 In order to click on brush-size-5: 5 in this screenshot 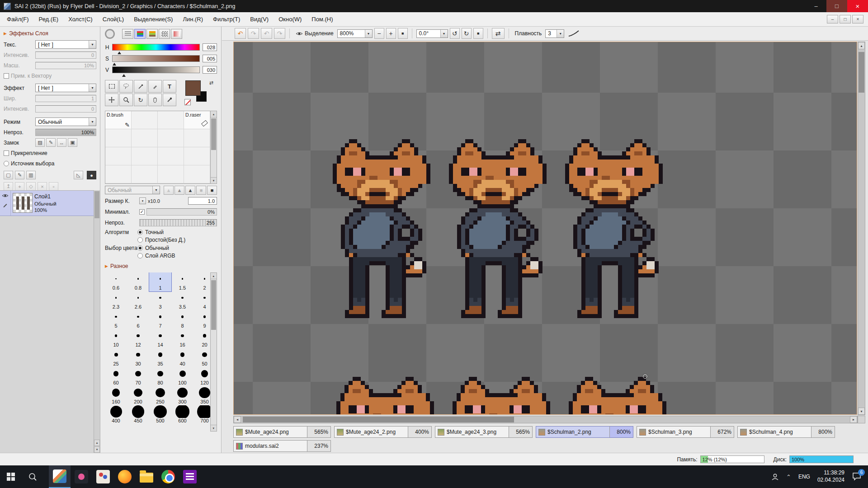, I will do `click(116, 320)`.